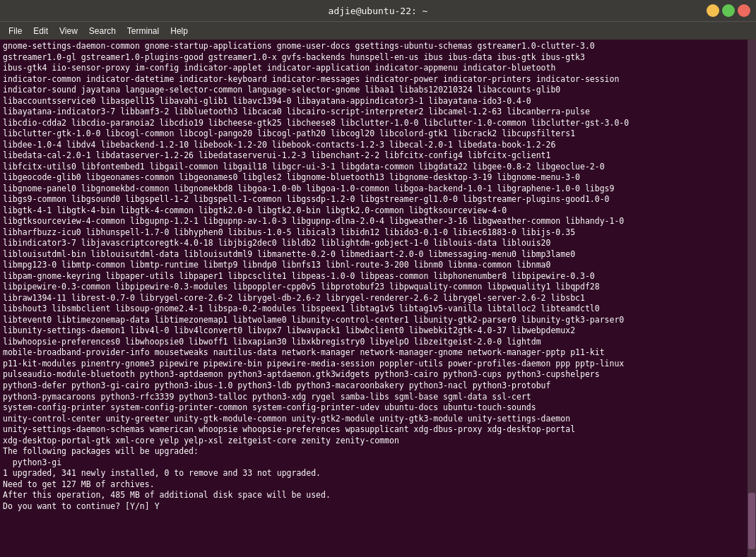 This screenshot has height=557, width=756. Describe the element at coordinates (378, 178) in the screenshot. I see `terminal-line: libgeocode-glib0 libgeonames-common libg…` at that location.